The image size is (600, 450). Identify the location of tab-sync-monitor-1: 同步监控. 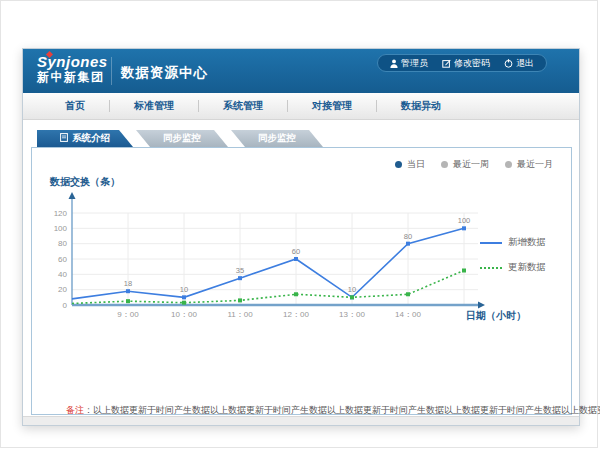
(182, 138).